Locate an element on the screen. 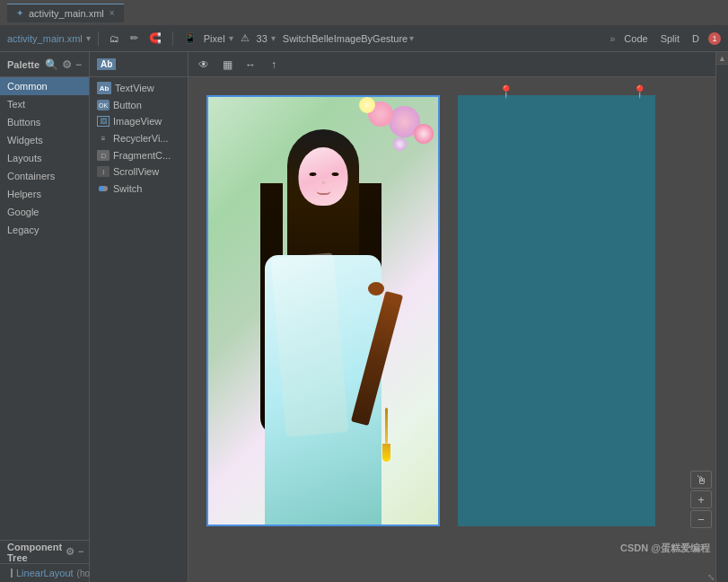 This screenshot has height=582, width=728. right-scrollbar: ▲ is located at coordinates (722, 317).